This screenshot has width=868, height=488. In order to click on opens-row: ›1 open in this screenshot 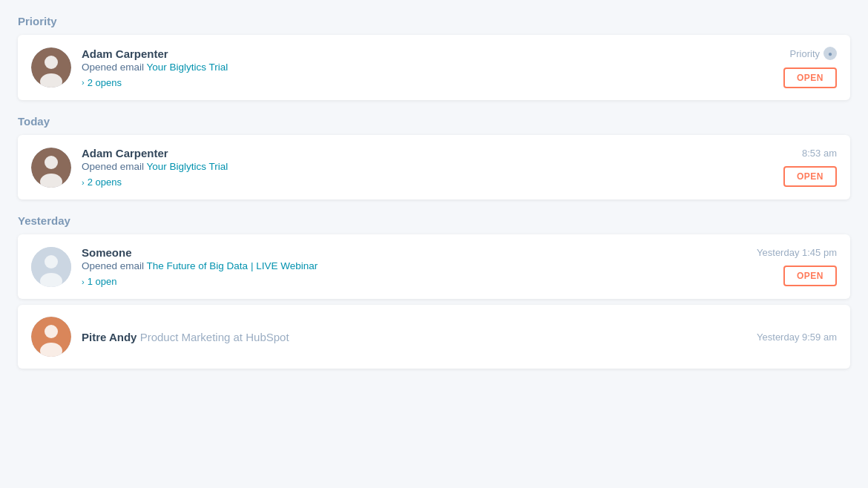, I will do `click(414, 282)`.